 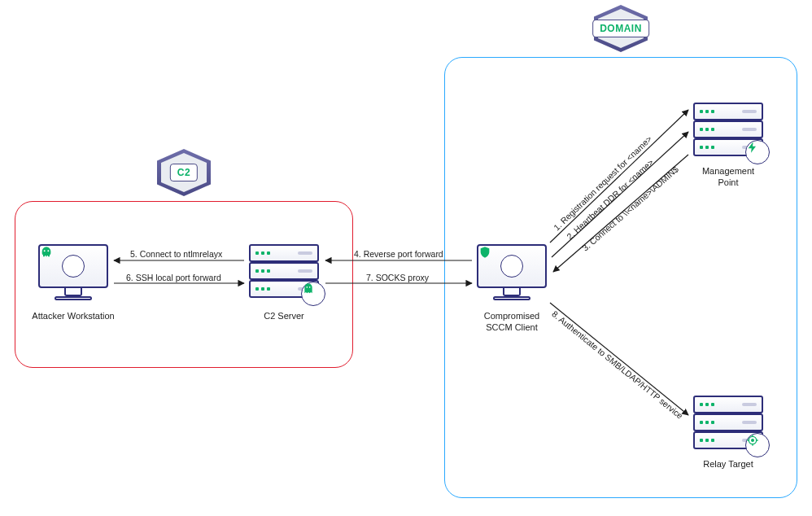 I want to click on arrow-5-label: 5. Connect to ntlmrelayx, so click(x=176, y=254).